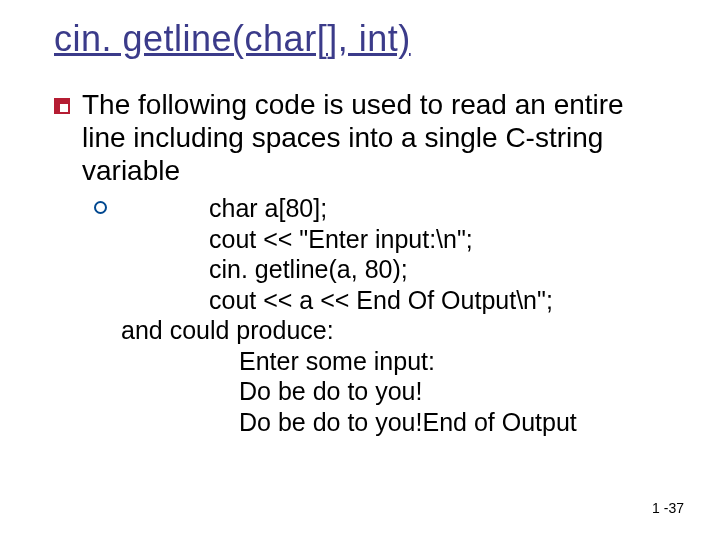  What do you see at coordinates (349, 392) in the screenshot?
I see `output-line: Do be do to you!` at bounding box center [349, 392].